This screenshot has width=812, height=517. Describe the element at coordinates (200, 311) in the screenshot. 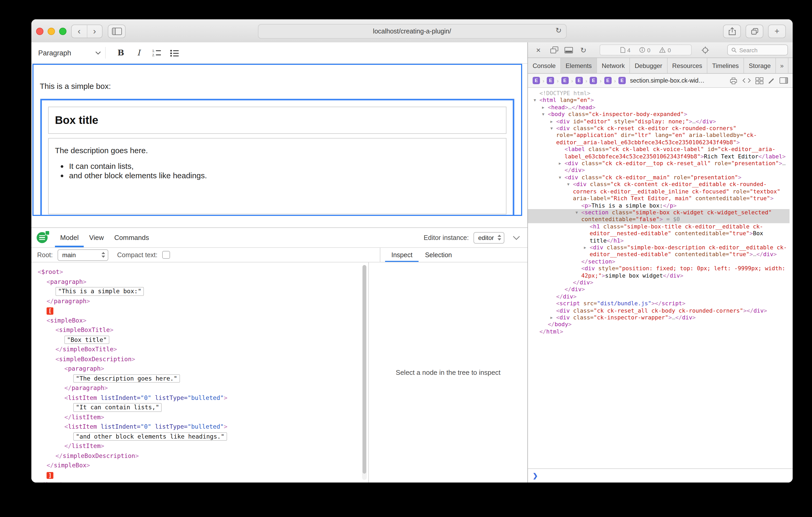

I see `model-tree-line: [` at that location.